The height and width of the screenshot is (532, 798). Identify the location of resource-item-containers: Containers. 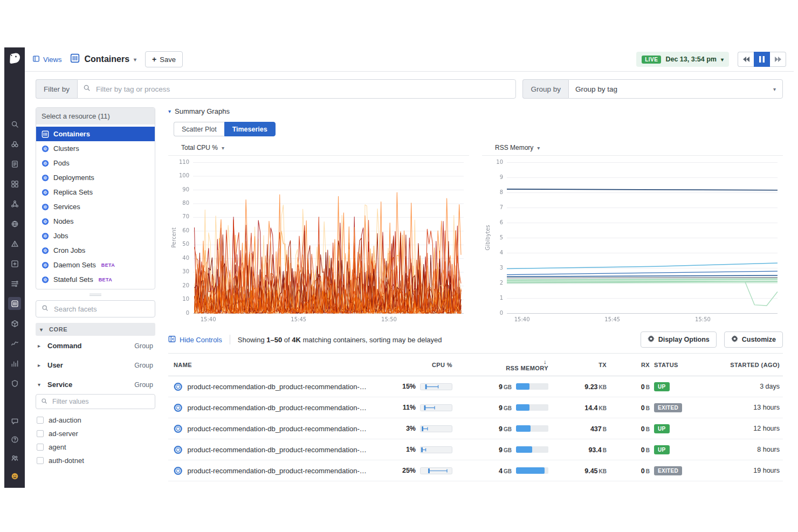
(95, 134).